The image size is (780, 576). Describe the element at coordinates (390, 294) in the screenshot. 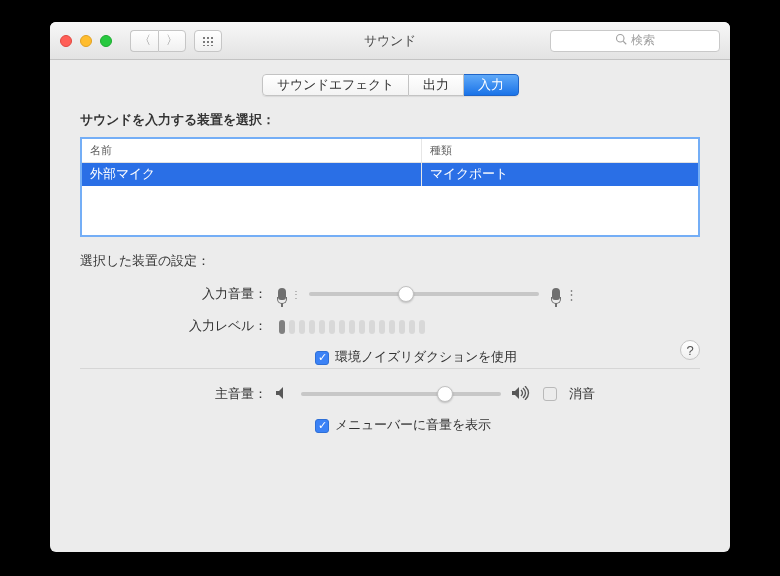

I see `input-volume-row: 入力音量： ⋮ ⋮` at that location.